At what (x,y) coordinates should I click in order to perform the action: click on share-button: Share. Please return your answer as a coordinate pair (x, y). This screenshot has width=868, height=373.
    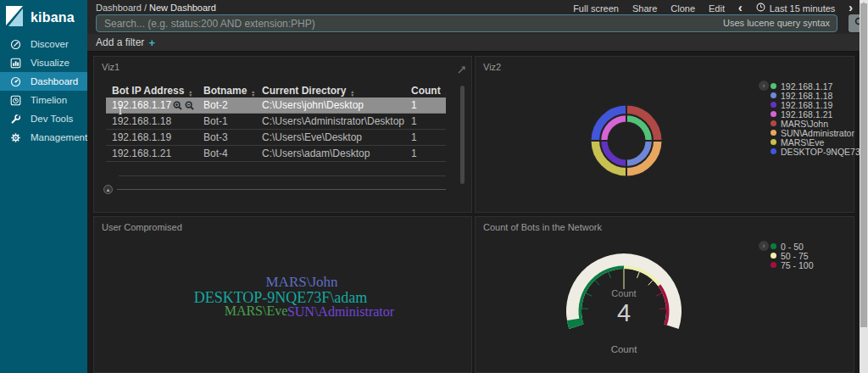
    Looking at the image, I should click on (644, 8).